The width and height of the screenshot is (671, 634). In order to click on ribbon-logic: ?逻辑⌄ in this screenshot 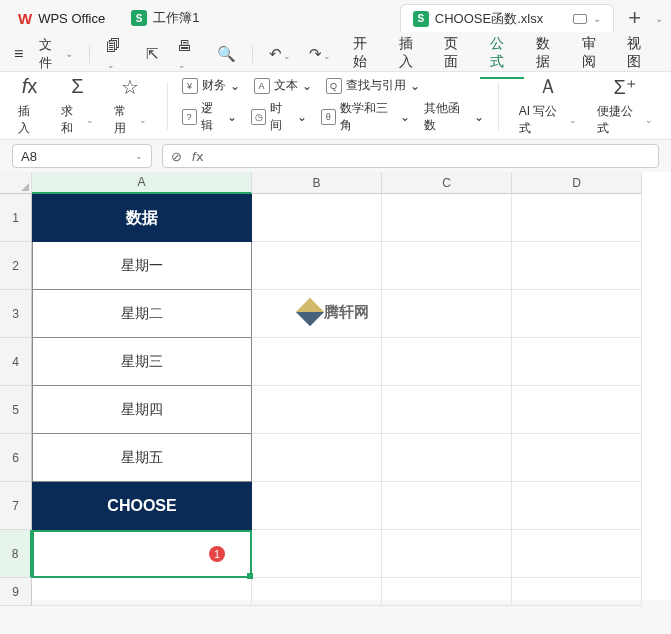, I will do `click(210, 117)`.